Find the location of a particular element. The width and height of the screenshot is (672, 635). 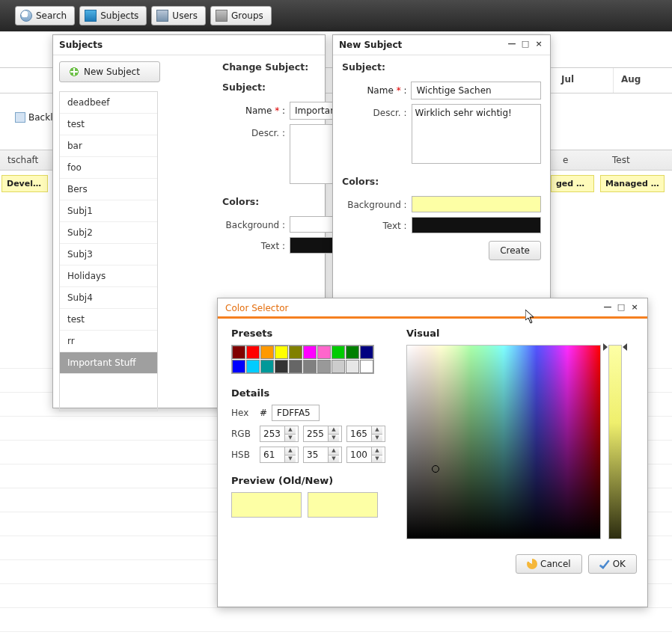

rgb-g-input: ▲▼ is located at coordinates (323, 434).